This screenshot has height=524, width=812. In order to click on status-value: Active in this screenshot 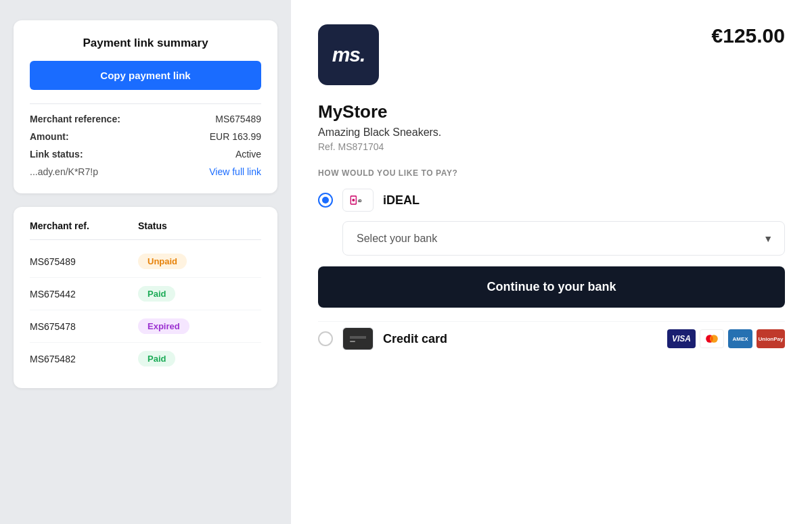, I will do `click(248, 154)`.